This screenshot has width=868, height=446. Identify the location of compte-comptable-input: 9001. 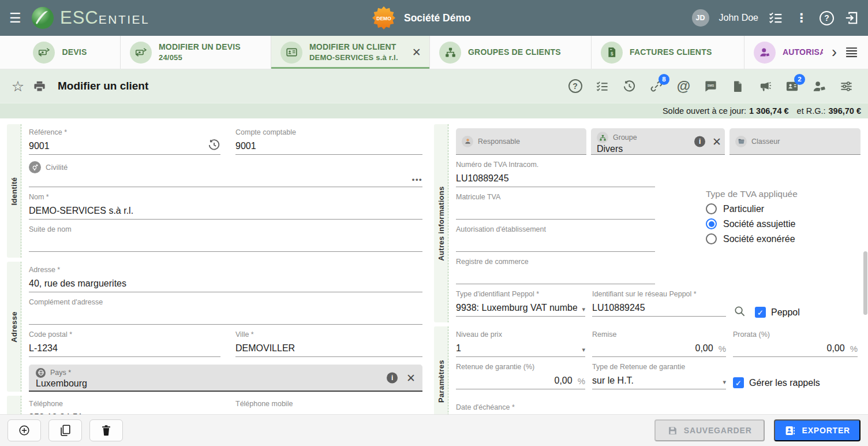
(329, 146).